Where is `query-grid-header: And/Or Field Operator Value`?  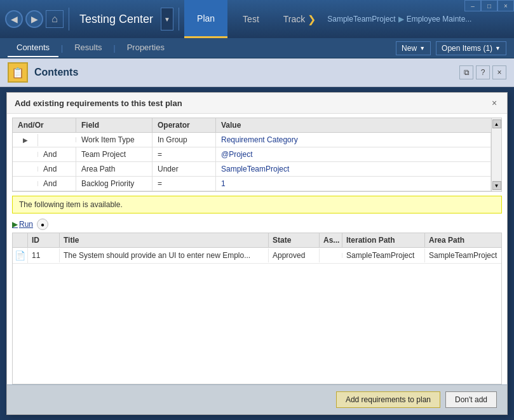
query-grid-header: And/Or Field Operator Value is located at coordinates (252, 126).